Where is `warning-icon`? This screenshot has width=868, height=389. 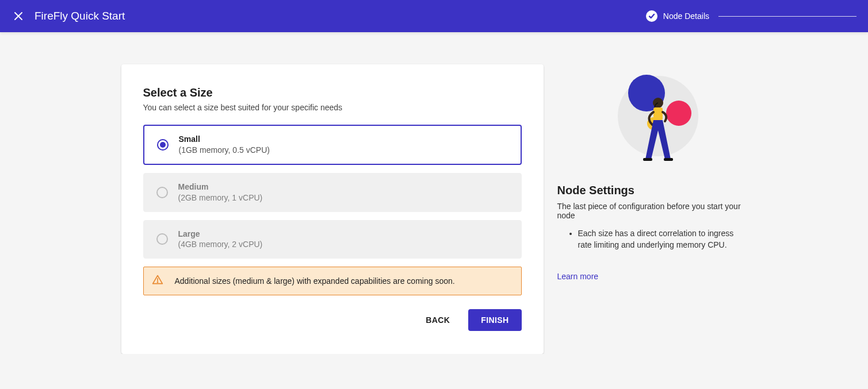 warning-icon is located at coordinates (158, 281).